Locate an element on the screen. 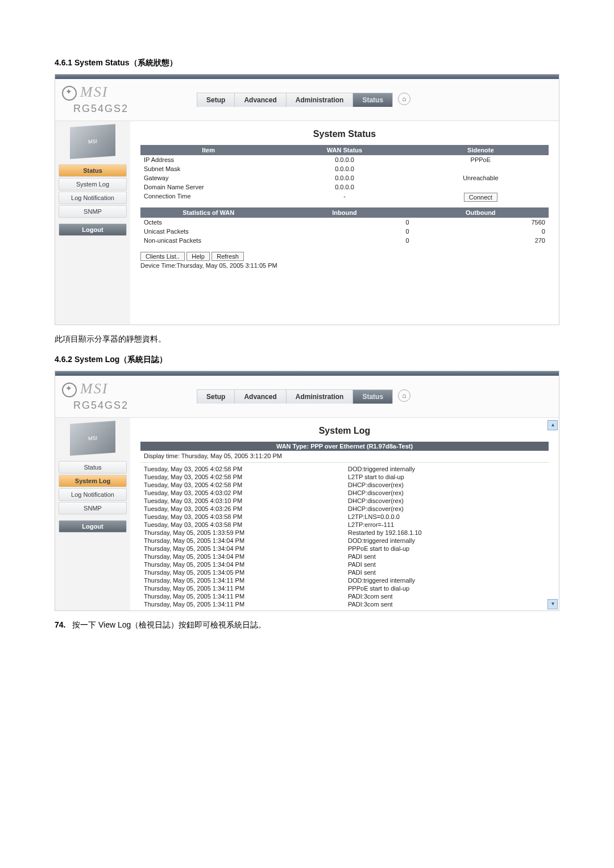 The height and width of the screenshot is (868, 614). log-entry: Thursday, May 05, 2005 1:34:11 PMDOD:tri… is located at coordinates (345, 580).